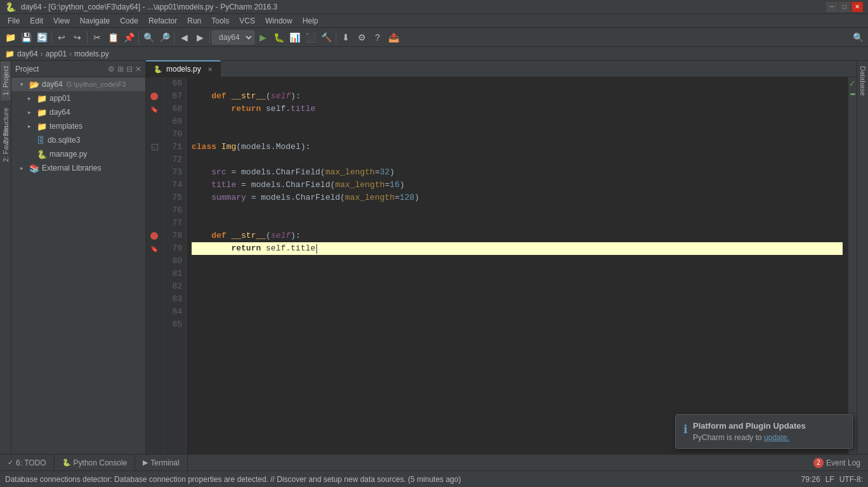 The width and height of the screenshot is (868, 487). I want to click on menu-view: View, so click(62, 21).